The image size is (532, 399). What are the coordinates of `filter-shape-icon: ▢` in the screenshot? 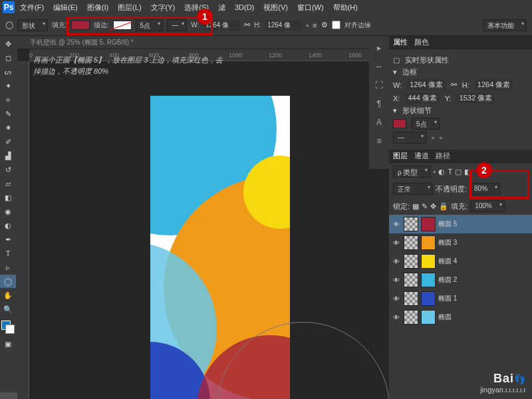 It's located at (458, 172).